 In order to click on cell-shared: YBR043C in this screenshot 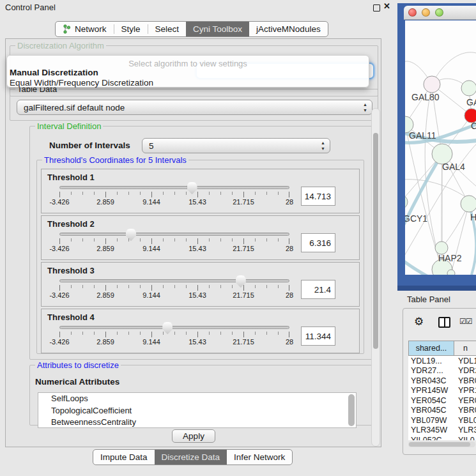, I will do `click(431, 381)`.